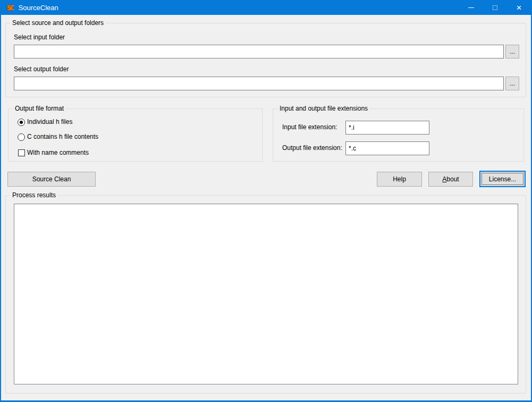  I want to click on close-icon: ×, so click(519, 7).